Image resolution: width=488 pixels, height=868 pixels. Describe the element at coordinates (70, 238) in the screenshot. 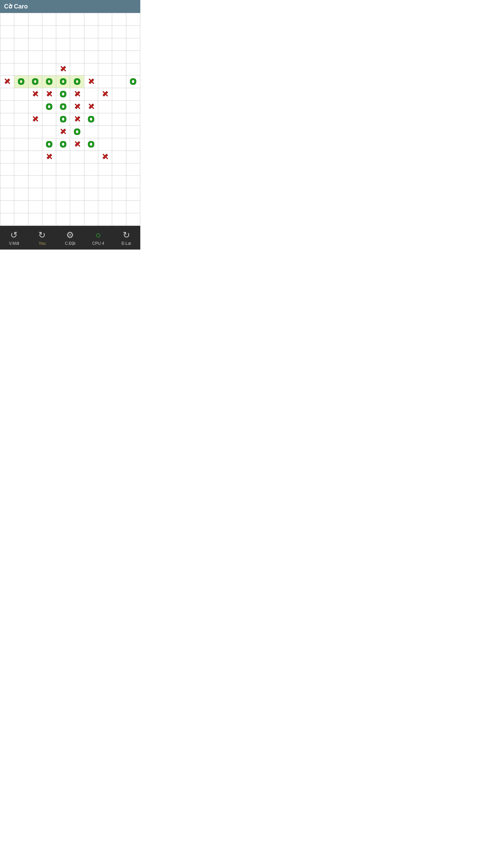

I see `settings-button: ⚙ C.Đặt` at that location.